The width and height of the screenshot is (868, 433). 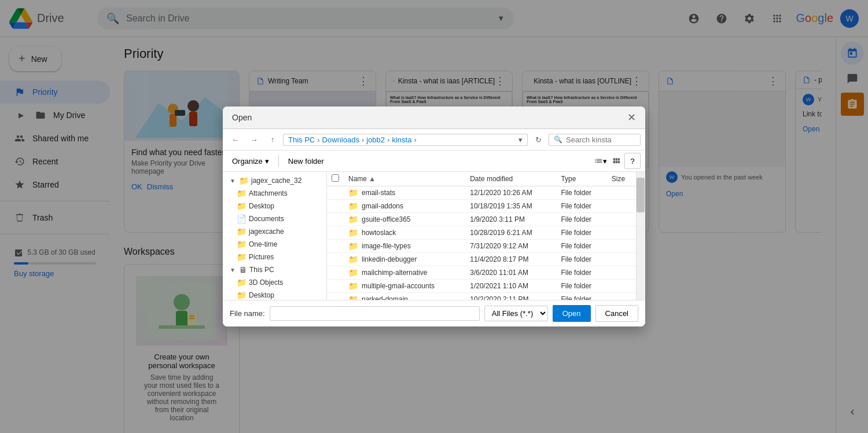 What do you see at coordinates (269, 193) in the screenshot?
I see `tree-label-attachments: Attachments` at bounding box center [269, 193].